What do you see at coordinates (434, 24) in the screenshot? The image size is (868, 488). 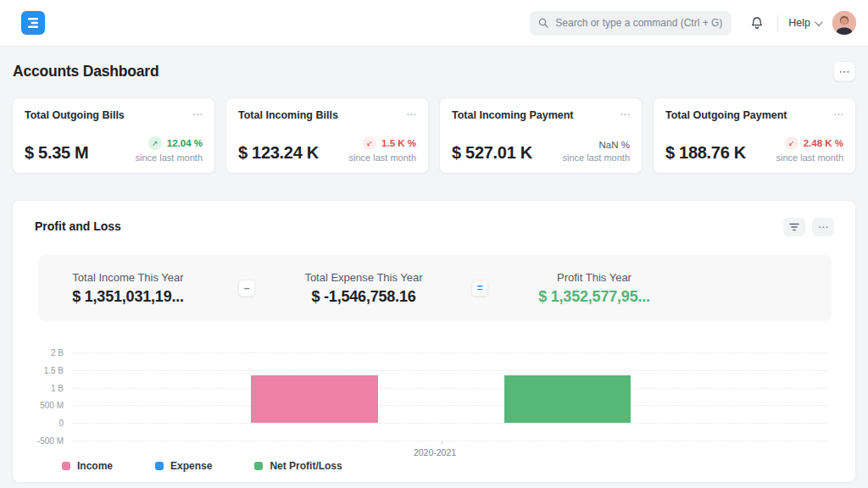 I see `top-navbar: Help` at bounding box center [434, 24].